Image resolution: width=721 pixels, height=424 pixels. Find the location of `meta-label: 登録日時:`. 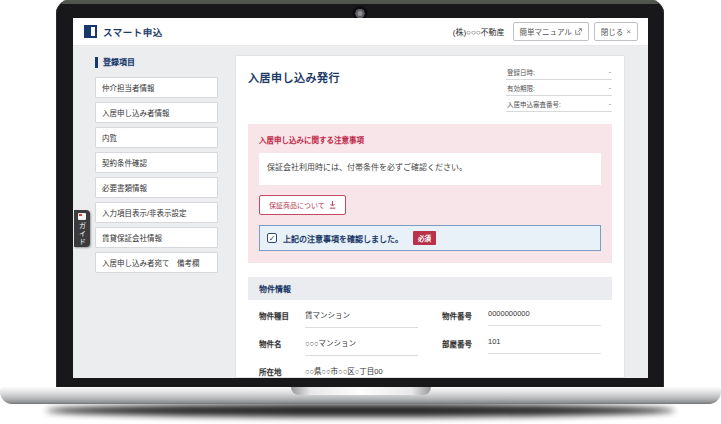

meta-label: 登録日時: is located at coordinates (521, 72).